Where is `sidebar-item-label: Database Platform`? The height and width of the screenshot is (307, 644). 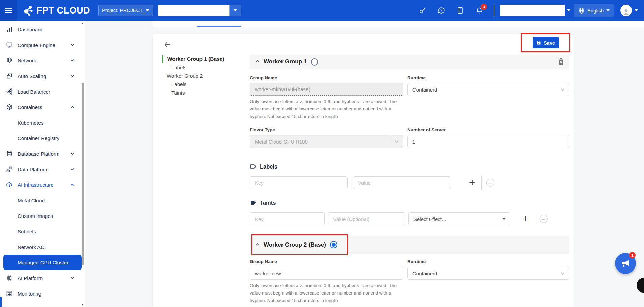 sidebar-item-label: Database Platform is located at coordinates (38, 154).